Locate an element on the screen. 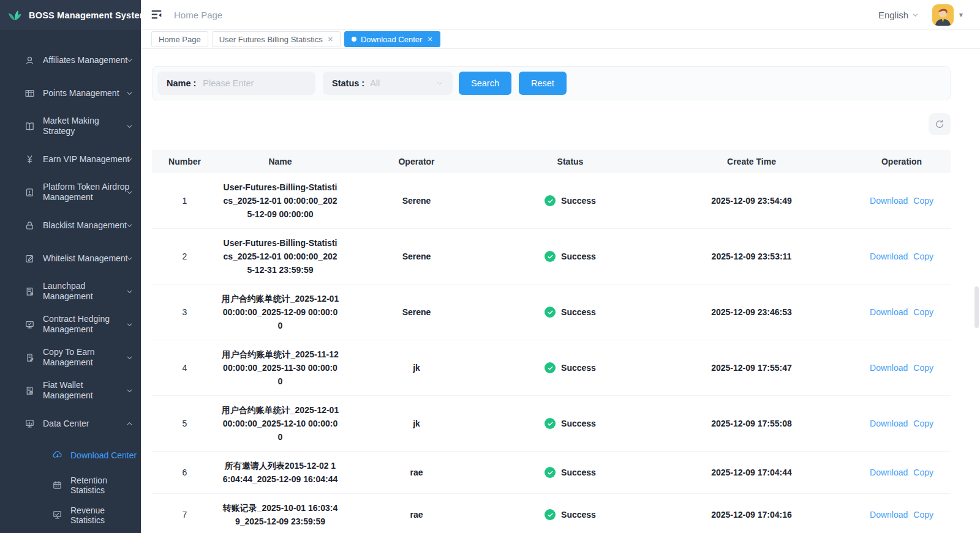 Image resolution: width=980 pixels, height=533 pixels. sidebar-item-contract-hedging-management: Contract Hedging Management is located at coordinates (70, 324).